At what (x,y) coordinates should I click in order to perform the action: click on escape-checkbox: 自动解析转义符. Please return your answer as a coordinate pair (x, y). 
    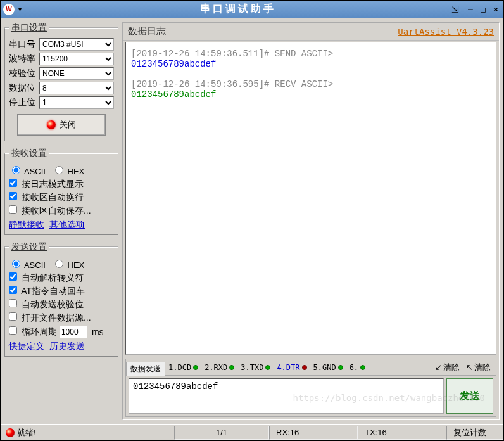
    Looking at the image, I should click on (46, 278).